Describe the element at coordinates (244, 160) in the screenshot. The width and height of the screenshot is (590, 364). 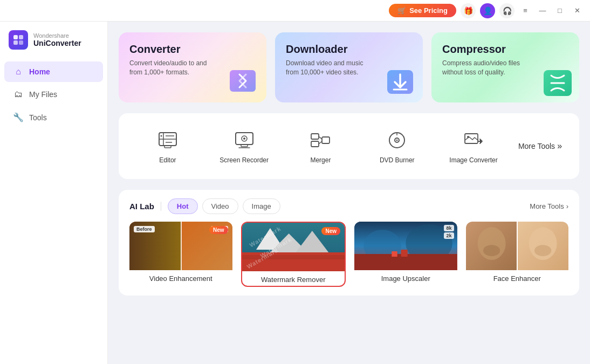
I see `screen-recorder-label: Screen Recorder` at that location.